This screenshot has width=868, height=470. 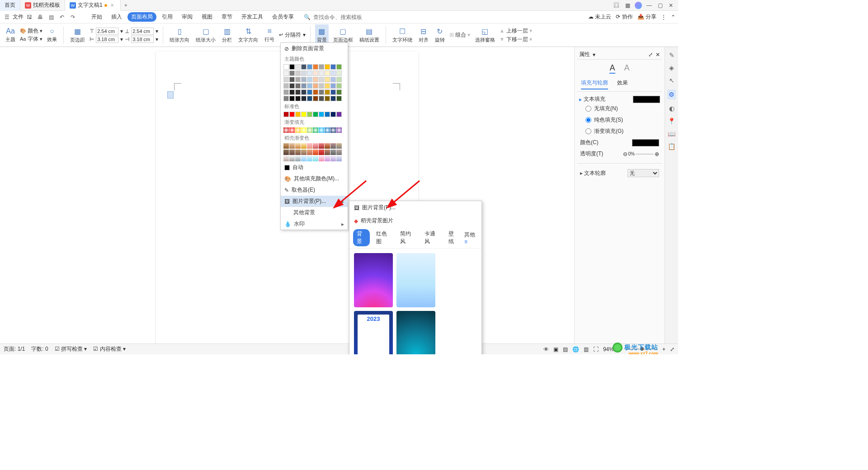 What do you see at coordinates (431, 238) in the screenshot?
I see `cat-cartoon: 卡通风` at bounding box center [431, 238].